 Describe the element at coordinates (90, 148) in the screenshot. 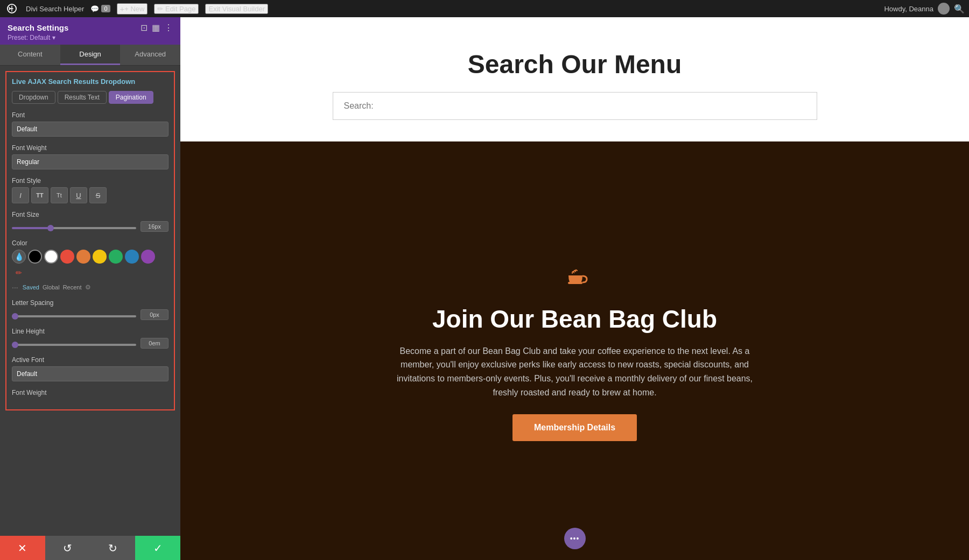

I see `font-weight-label: Font Weight` at that location.